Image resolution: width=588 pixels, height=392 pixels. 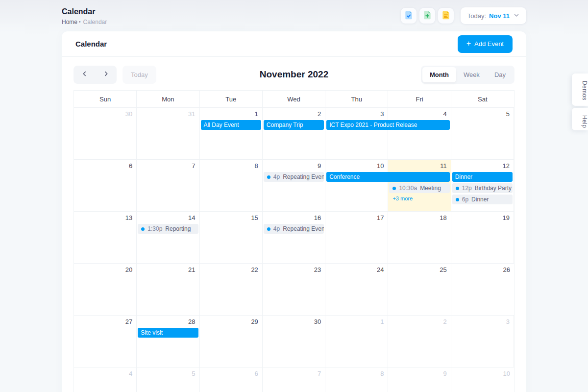 What do you see at coordinates (303, 229) in the screenshot?
I see `event-title: Repeating Event` at bounding box center [303, 229].